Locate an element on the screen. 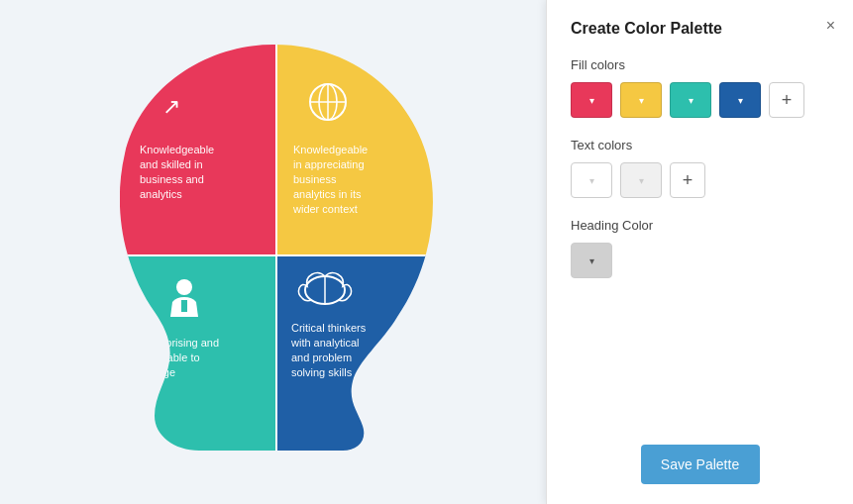 The height and width of the screenshot is (504, 853). svg-text: change is located at coordinates (158, 372).